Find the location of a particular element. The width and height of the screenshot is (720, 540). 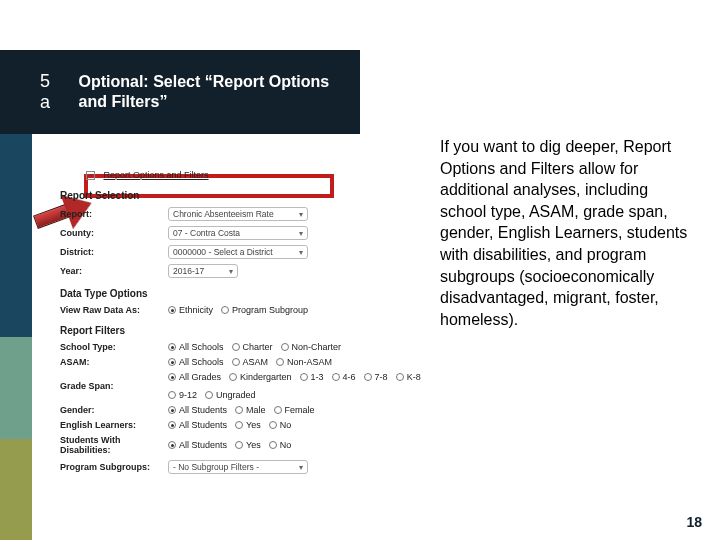

grade-span-label: Grade Span: is located at coordinates (114, 386).